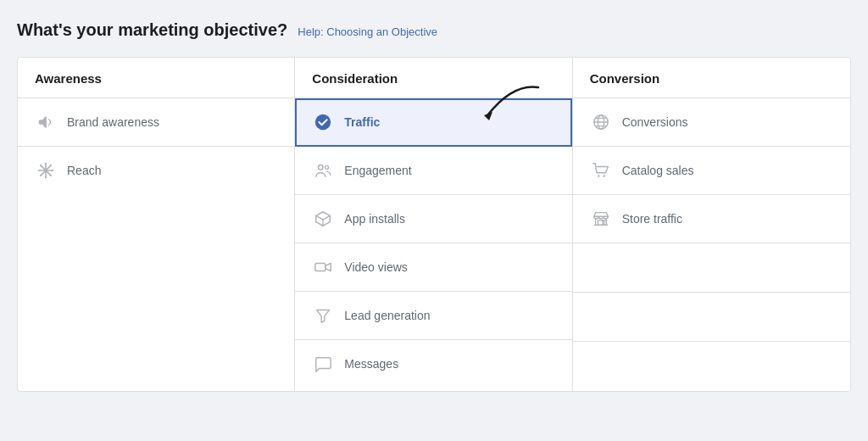 The height and width of the screenshot is (441, 868). I want to click on filter-icon, so click(323, 315).